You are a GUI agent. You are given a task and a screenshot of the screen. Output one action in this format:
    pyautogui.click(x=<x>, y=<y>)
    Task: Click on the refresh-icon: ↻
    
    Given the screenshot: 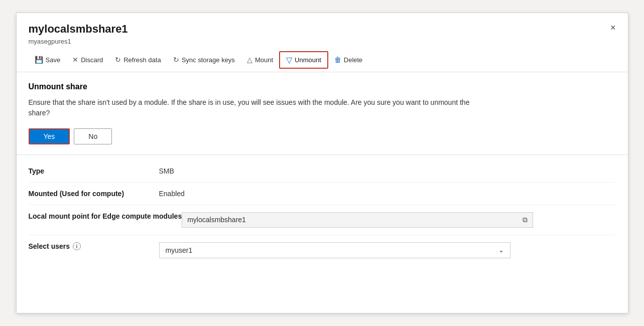 What is the action you would take?
    pyautogui.click(x=118, y=60)
    